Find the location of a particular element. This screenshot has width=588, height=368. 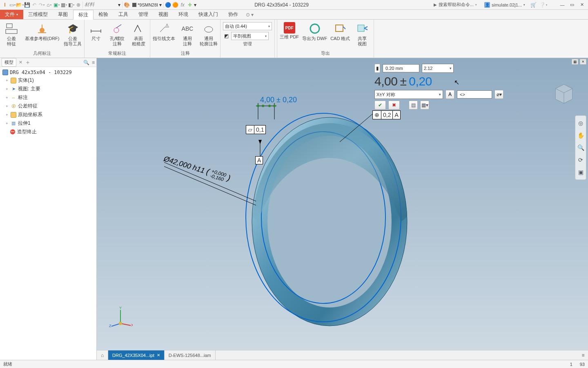

render-icon: ◧▾ is located at coordinates (71, 5).